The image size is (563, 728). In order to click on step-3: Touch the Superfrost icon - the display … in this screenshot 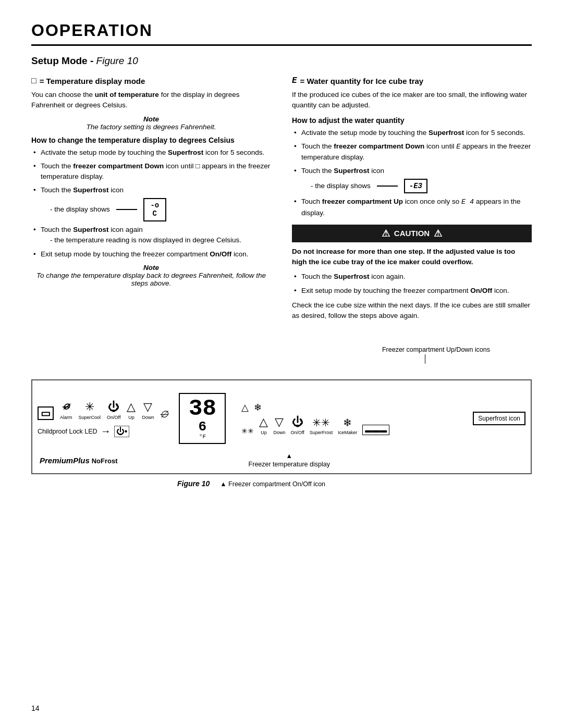, I will do `click(151, 203)`.